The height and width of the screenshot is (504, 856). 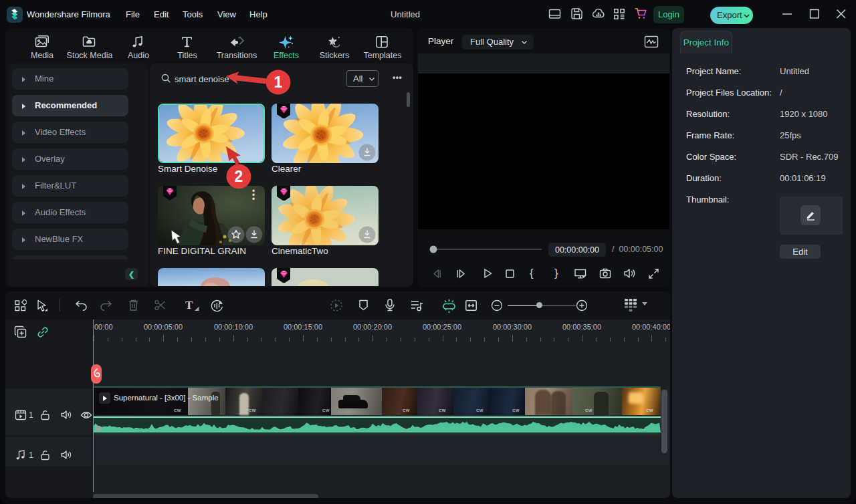 I want to click on svg-text: 2, so click(x=239, y=176).